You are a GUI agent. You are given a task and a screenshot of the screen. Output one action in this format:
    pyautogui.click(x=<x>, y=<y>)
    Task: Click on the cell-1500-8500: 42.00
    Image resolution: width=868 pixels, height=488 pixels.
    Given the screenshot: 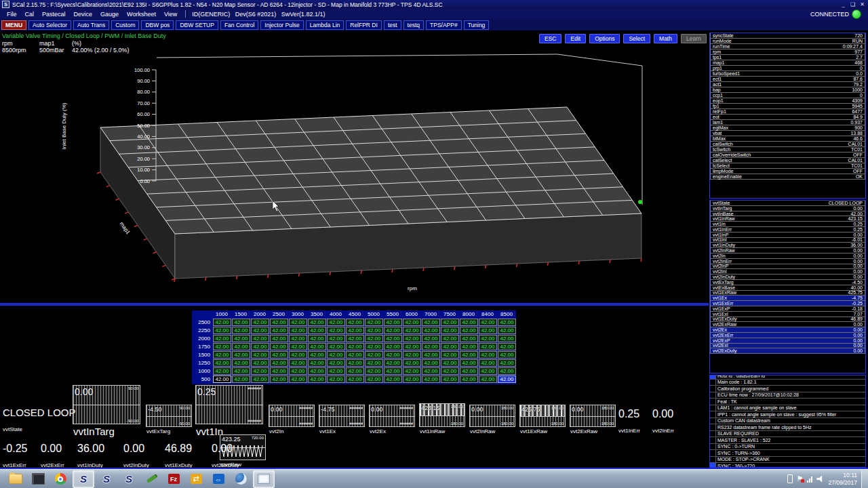 What is the action you would take?
    pyautogui.click(x=507, y=355)
    